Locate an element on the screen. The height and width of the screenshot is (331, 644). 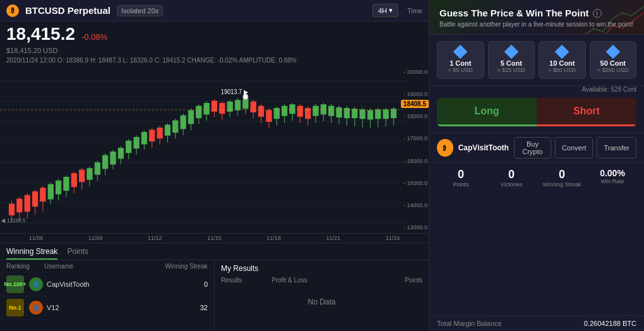
bet-card-2: 5 Cont ≈ $25 USD is located at coordinates (511, 60).